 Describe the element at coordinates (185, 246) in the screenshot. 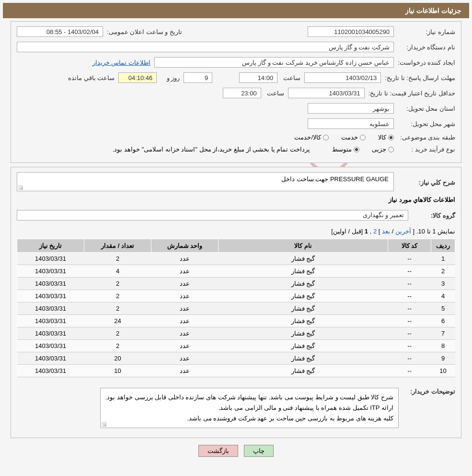

I see `th-unit: واحد شمارش` at that location.